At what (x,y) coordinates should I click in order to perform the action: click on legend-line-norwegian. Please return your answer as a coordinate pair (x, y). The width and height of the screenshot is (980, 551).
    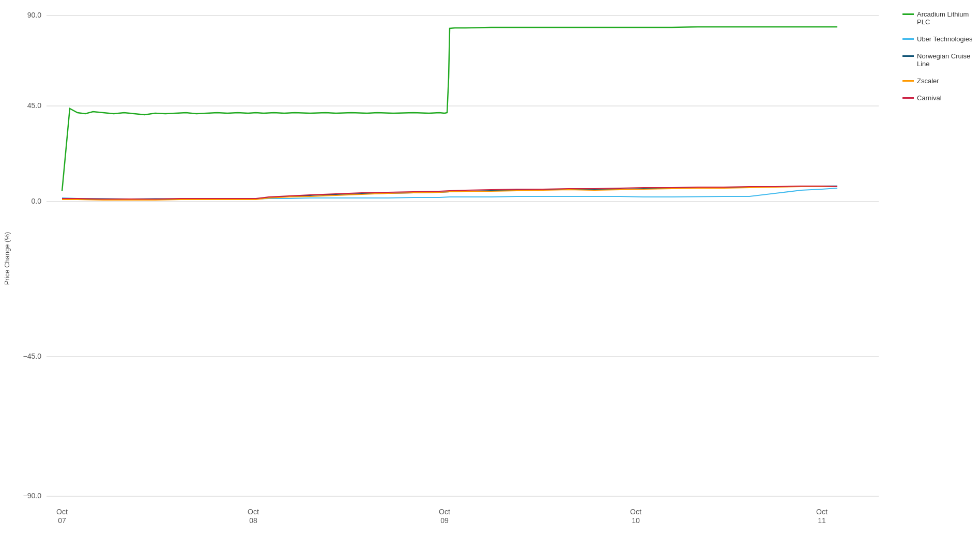
    Looking at the image, I should click on (908, 56).